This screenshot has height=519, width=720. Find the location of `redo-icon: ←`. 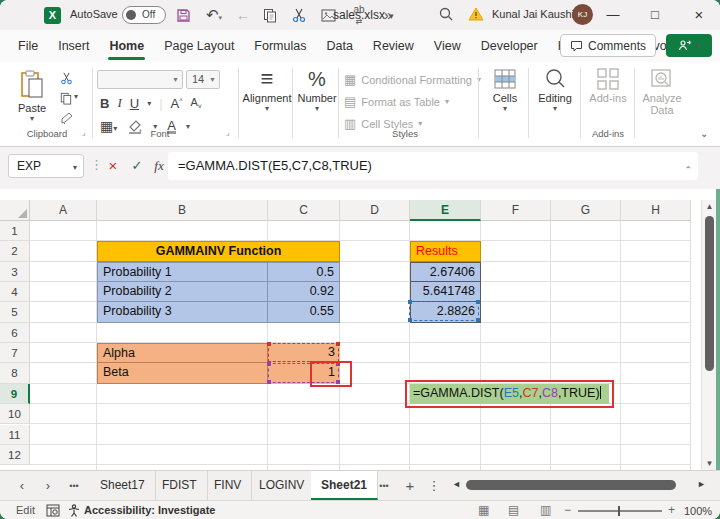

redo-icon: ← is located at coordinates (243, 15).